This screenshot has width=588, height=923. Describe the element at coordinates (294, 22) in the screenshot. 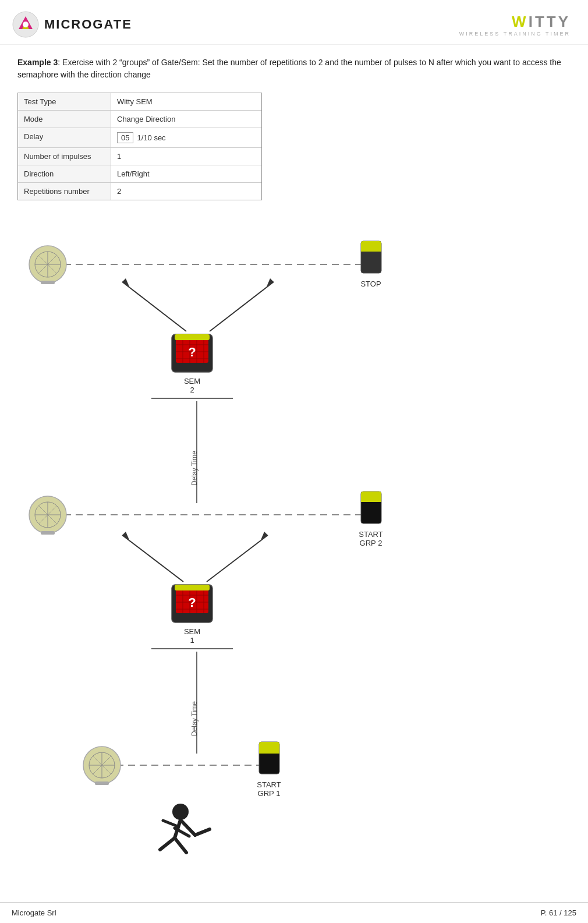

I see `header: MICROGATE WITTY WIRELESS TRAINING TIMER` at that location.